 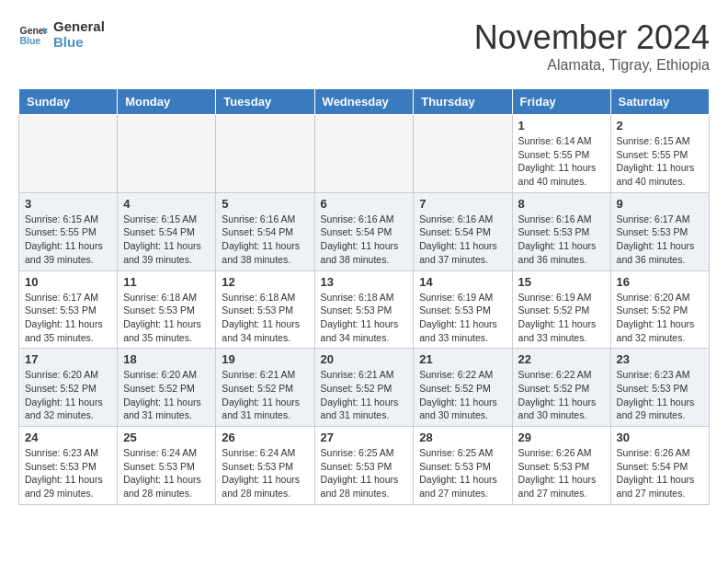 I want to click on calendar-week-5: 24Sunrise: 6:23 AMSunset: 5:53 PMDayligh…, so click(x=364, y=465).